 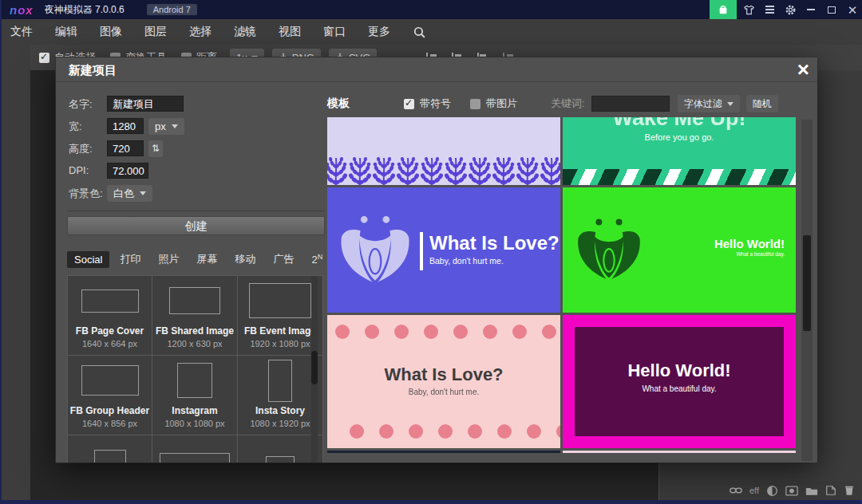 I want to click on tab-ads: 广告, so click(x=283, y=259).